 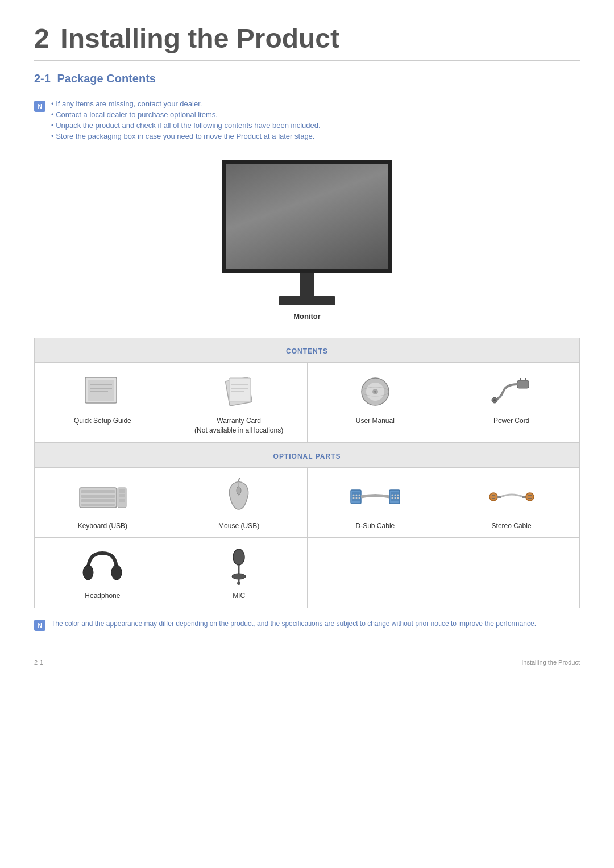 I want to click on contents-item-quick-setup-guide: Quick Setup Guide, so click(x=103, y=402).